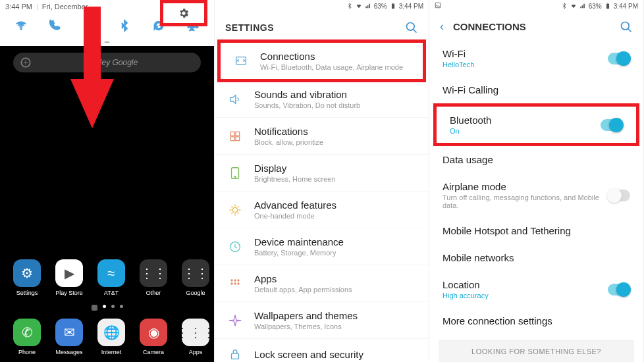 Image resolution: width=644 pixels, height=362 pixels. What do you see at coordinates (350, 6) in the screenshot?
I see `bluetooth-status-icon` at bounding box center [350, 6].